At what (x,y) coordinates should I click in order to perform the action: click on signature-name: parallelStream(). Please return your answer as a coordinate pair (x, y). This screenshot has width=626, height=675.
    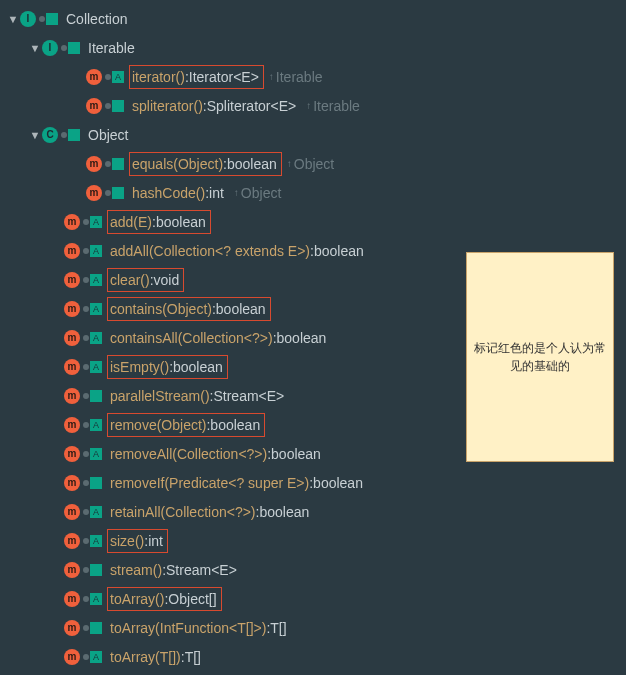
    Looking at the image, I should click on (160, 396).